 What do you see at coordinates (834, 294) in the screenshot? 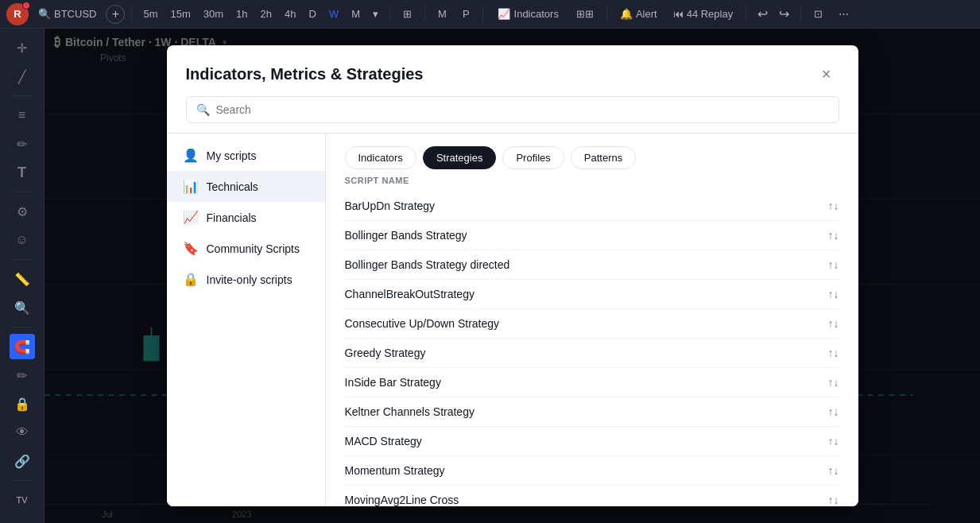
I see `script-add-channelbreakout: ↑↓` at bounding box center [834, 294].